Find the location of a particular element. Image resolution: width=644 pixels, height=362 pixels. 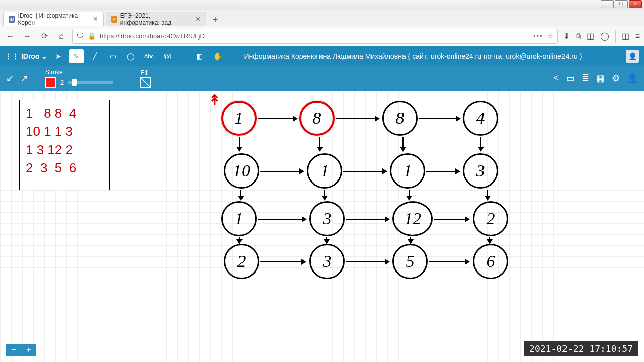

extension-icon: ◫ is located at coordinates (626, 36).